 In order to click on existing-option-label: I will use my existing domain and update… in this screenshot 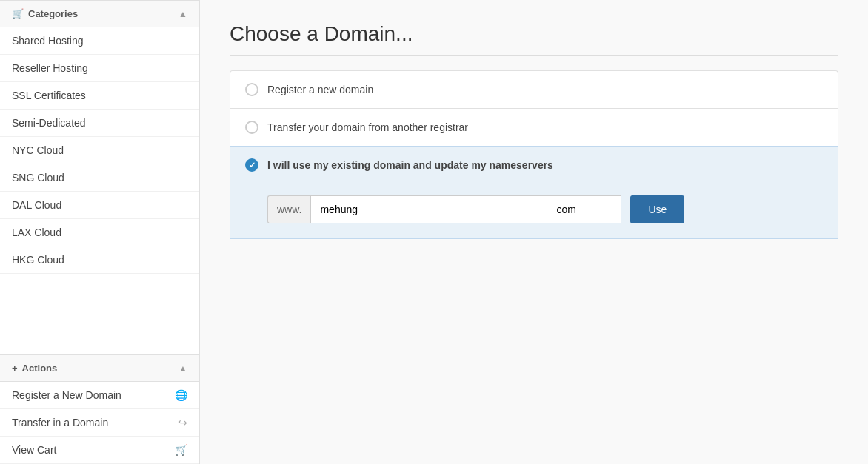, I will do `click(410, 165)`.